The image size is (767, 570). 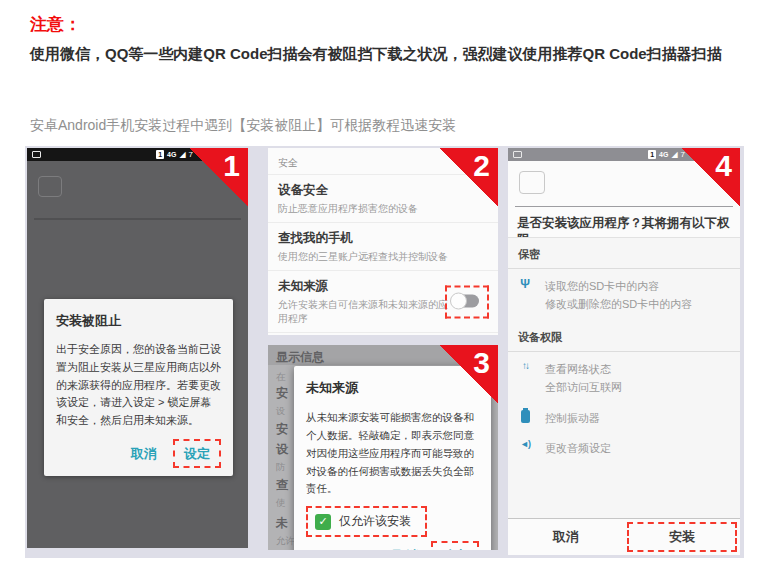 I want to click on permission-row-storage: Ψ 读取您的SD卡中的内容 修改或删除您的SD卡中的内容, so click(x=624, y=293).